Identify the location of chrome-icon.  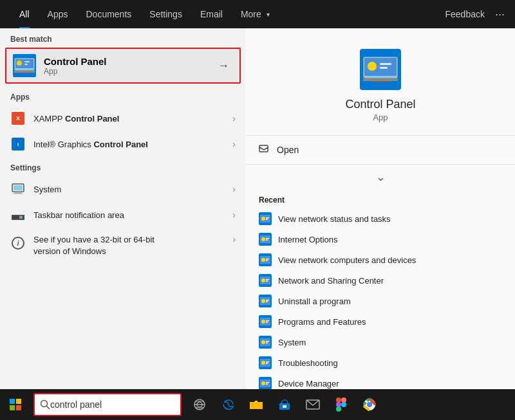
(370, 405).